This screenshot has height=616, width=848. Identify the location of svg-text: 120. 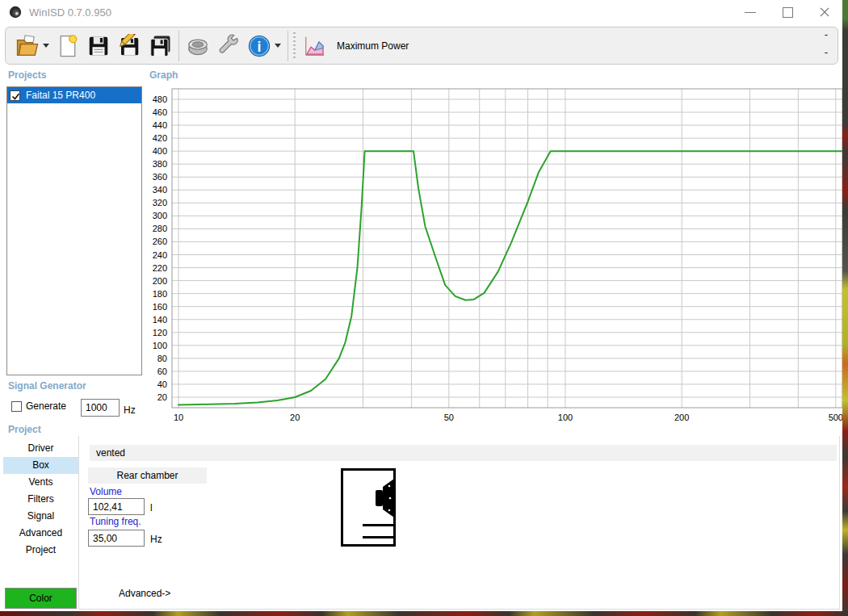
(160, 333).